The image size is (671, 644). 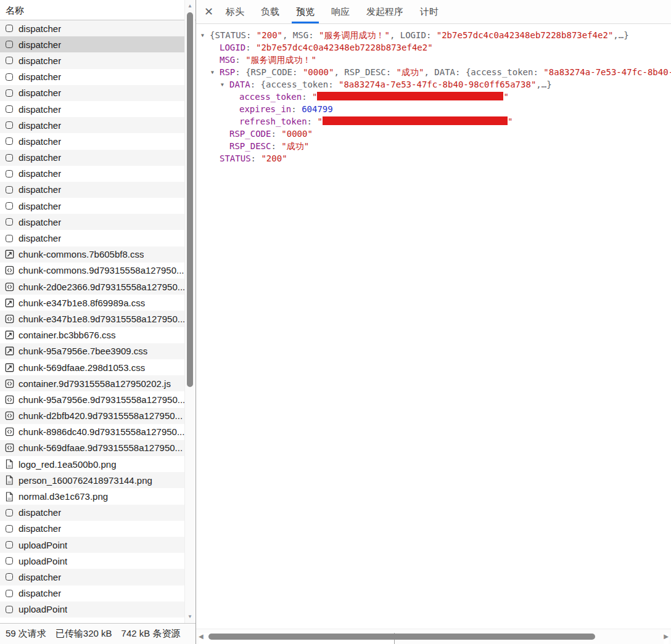 I want to click on json-punctuation: , LOGID:, so click(x=413, y=35).